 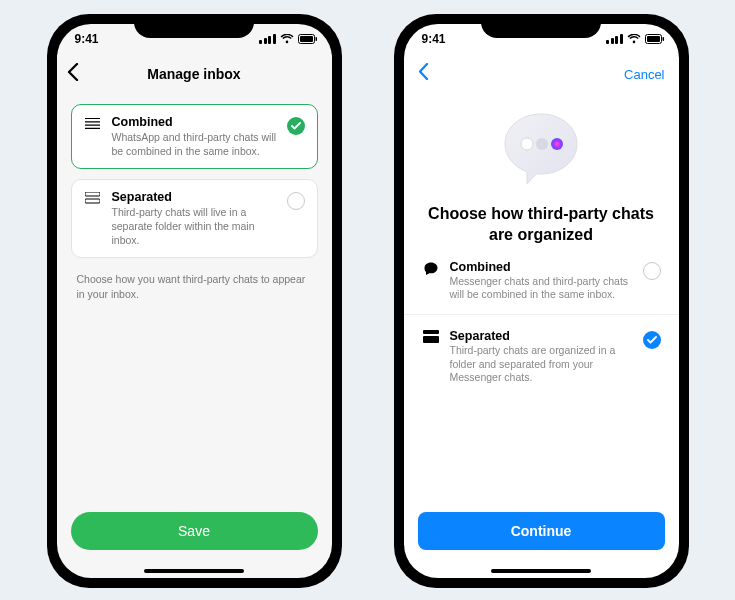 What do you see at coordinates (194, 218) in the screenshot?
I see `option-text: Separated Third-party chats will live in…` at bounding box center [194, 218].